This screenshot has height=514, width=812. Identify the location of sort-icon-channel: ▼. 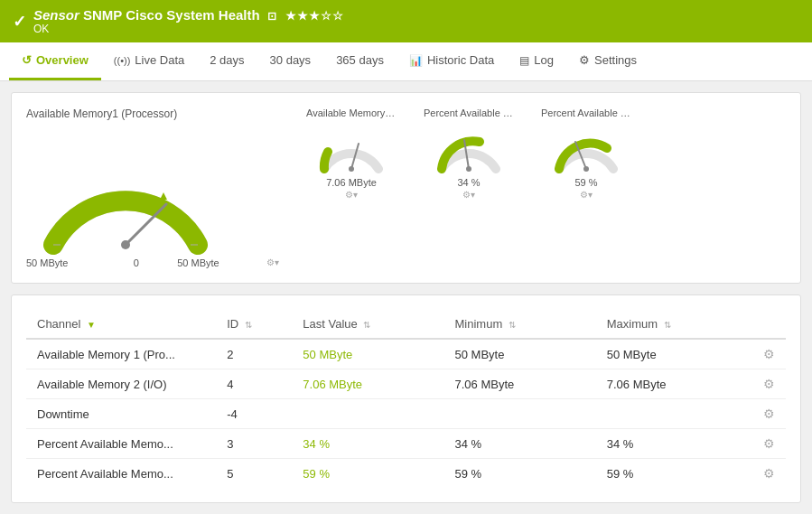
(91, 325).